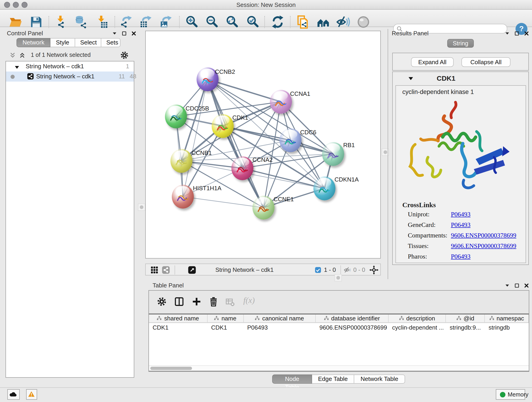 The width and height of the screenshot is (532, 402). What do you see at coordinates (81, 22) in the screenshot?
I see `import-network-database-icon` at bounding box center [81, 22].